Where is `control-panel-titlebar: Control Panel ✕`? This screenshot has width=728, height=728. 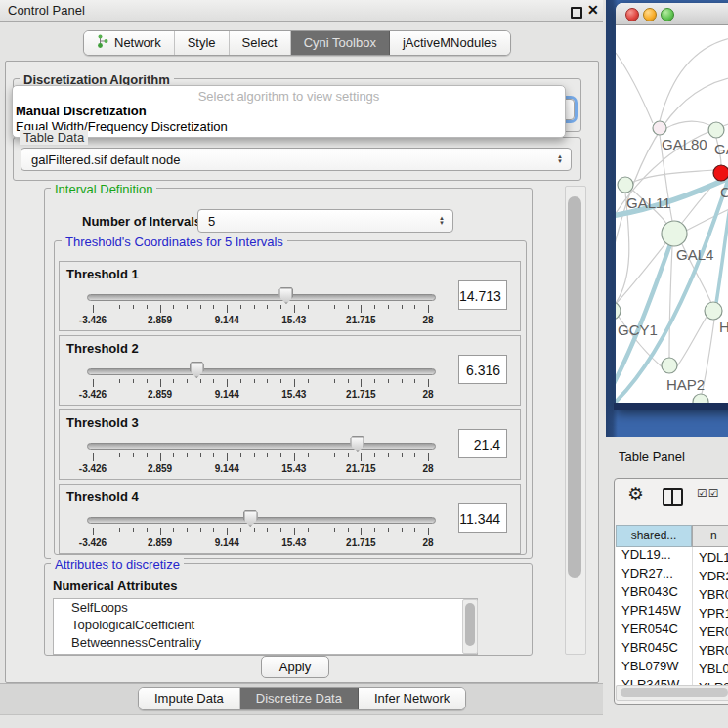
control-panel-titlebar: Control Panel ✕ is located at coordinates (301, 12).